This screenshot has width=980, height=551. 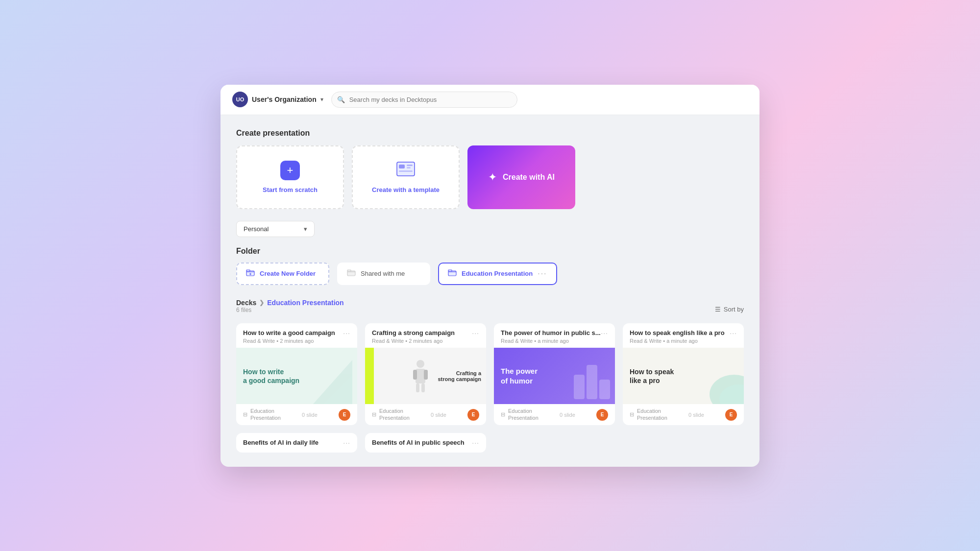 What do you see at coordinates (734, 310) in the screenshot?
I see `sort-label: Sort by` at bounding box center [734, 310].